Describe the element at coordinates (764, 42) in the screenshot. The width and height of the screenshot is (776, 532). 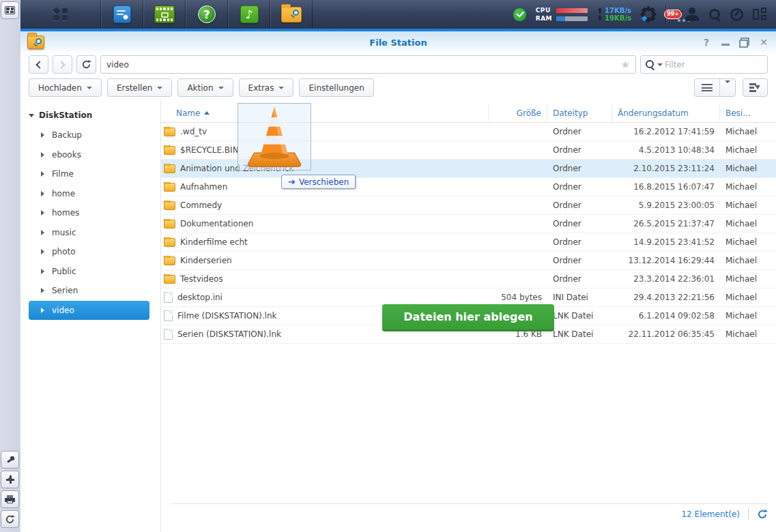
I see `close-button: ✕` at that location.